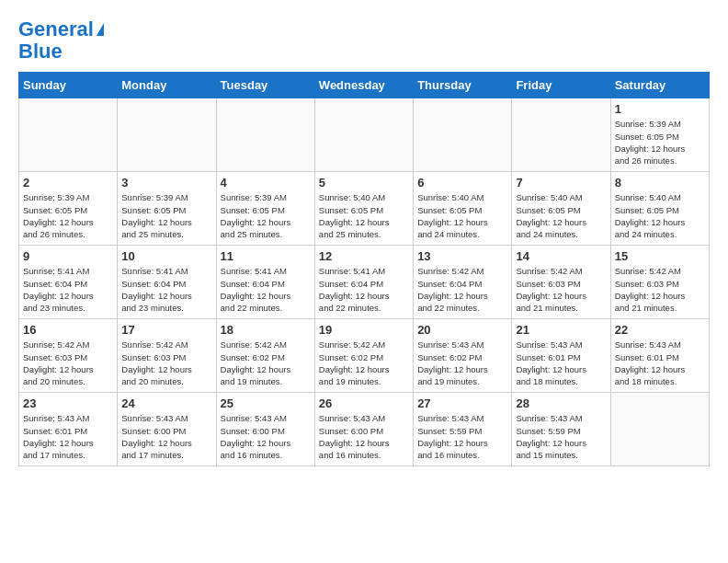  Describe the element at coordinates (561, 282) in the screenshot. I see `calendar-cell: 14Sunrise: 5:42 AMSunset: 6:03 PMDayligh…` at that location.